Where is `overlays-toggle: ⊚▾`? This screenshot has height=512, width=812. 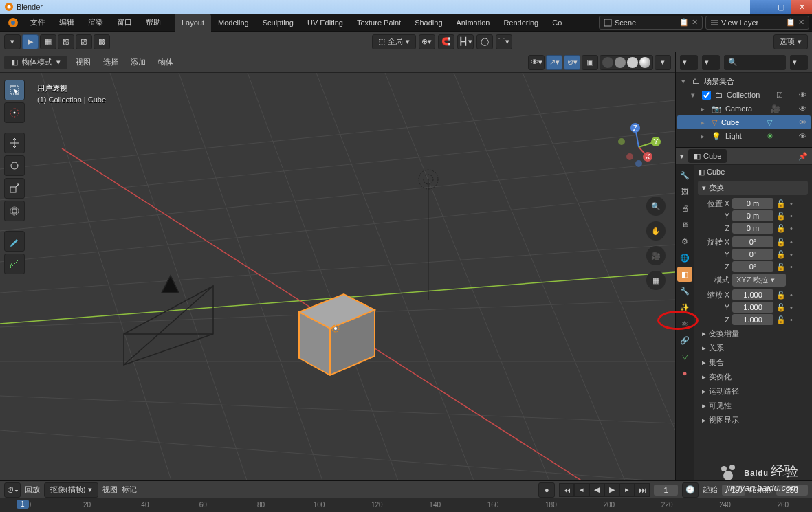 overlays-toggle: ⊚▾ is located at coordinates (572, 63).